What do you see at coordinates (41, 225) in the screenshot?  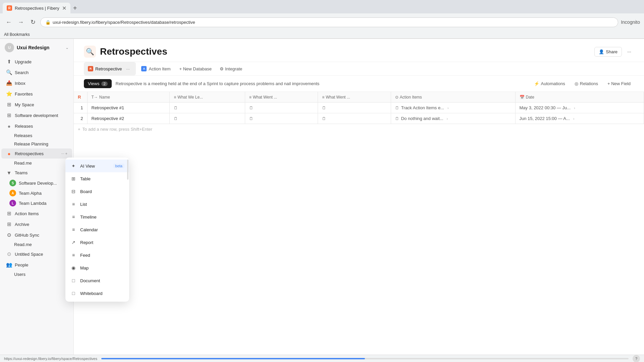 I see `sidebar-item-archive-label: Archive` at bounding box center [41, 225].